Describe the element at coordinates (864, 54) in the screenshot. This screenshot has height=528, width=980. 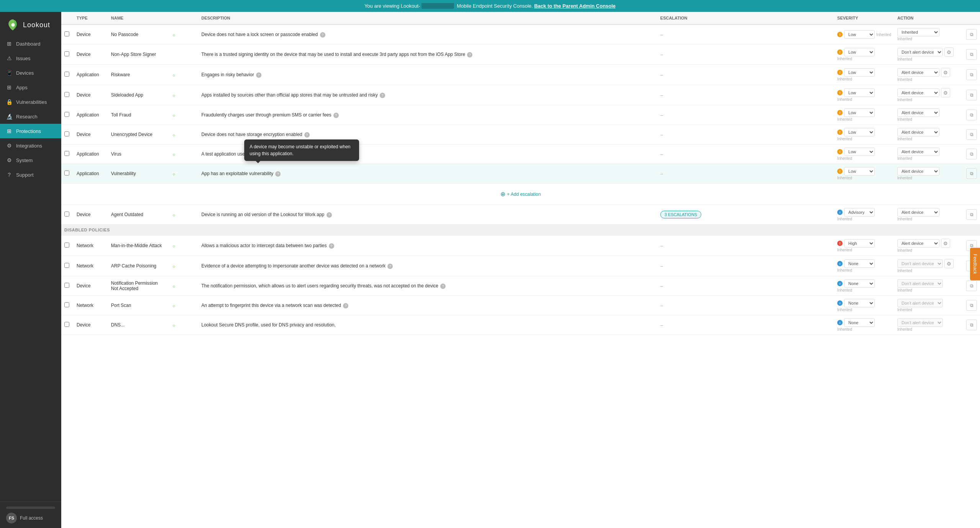
I see `row-severity: ! Low Inherited` at that location.